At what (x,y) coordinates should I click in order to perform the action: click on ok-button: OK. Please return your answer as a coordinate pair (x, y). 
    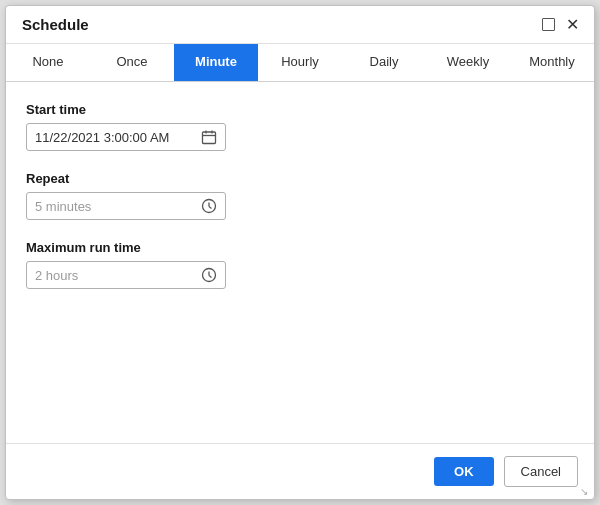
    Looking at the image, I should click on (464, 472).